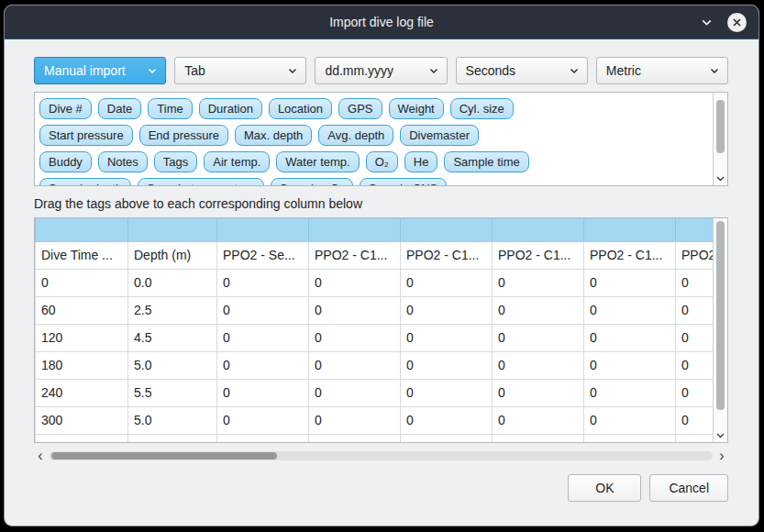 This screenshot has width=764, height=532. Describe the element at coordinates (183, 136) in the screenshot. I see `drag-tag: End pressure` at that location.